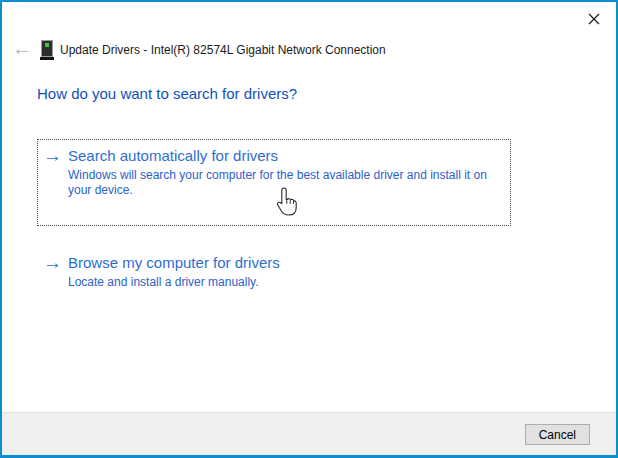 This screenshot has height=458, width=618. What do you see at coordinates (274, 182) in the screenshot?
I see `option-search-automatically: → Search automatically for drivers Windo…` at bounding box center [274, 182].